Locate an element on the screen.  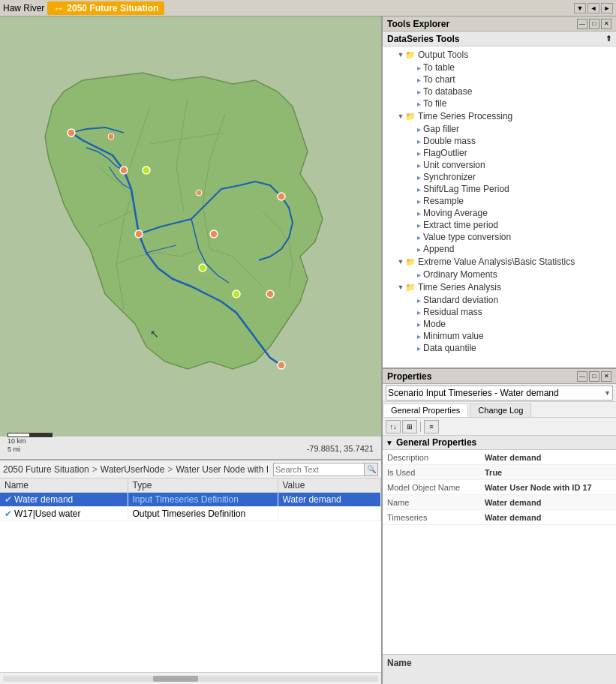
scale-km: 10 km is located at coordinates (17, 441).